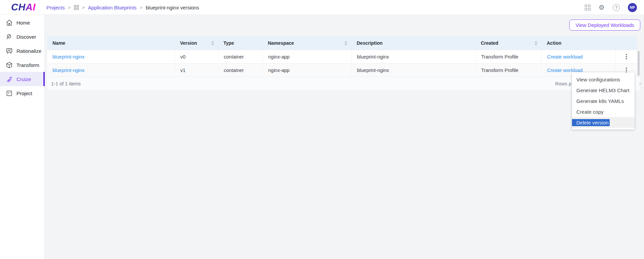 This screenshot has width=644, height=259. Describe the element at coordinates (23, 23) in the screenshot. I see `sidebar-item-label: Home` at that location.